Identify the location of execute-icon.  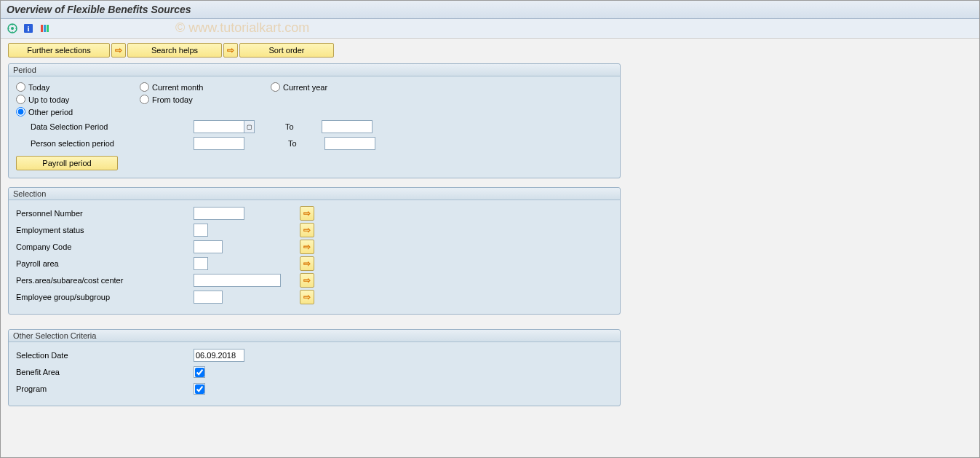
(12, 28).